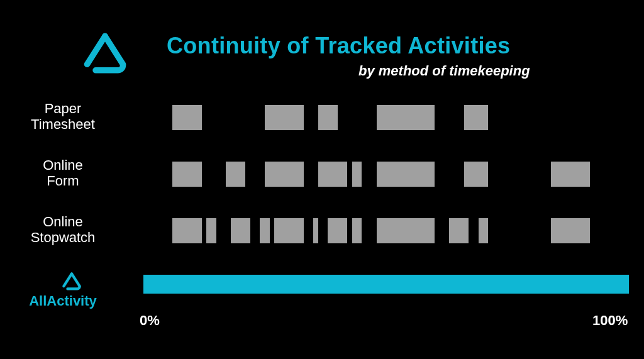 The width and height of the screenshot is (644, 359). I want to click on chart-subtitle: by method of timekeeping, so click(444, 71).